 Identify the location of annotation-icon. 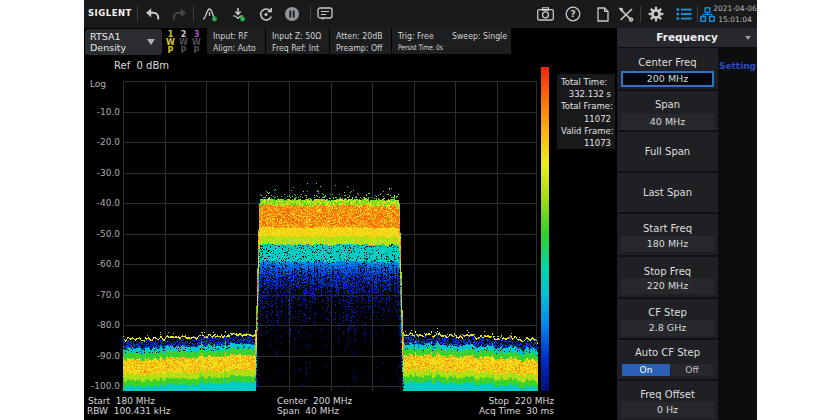
(325, 14).